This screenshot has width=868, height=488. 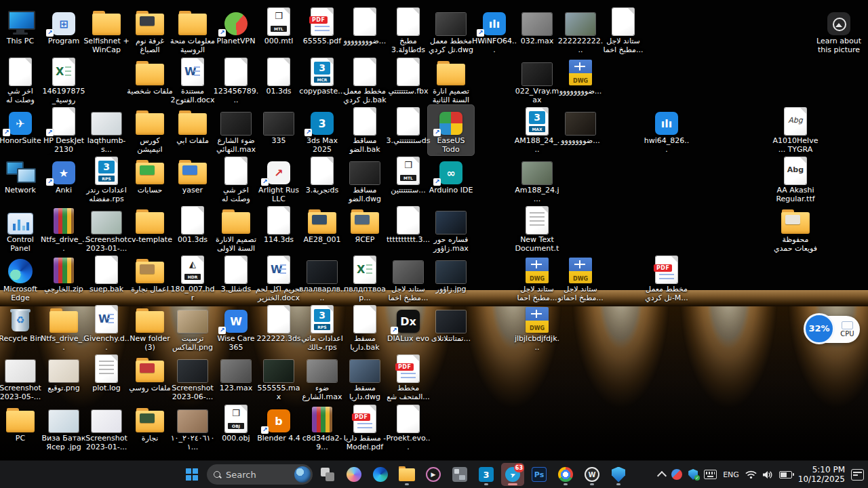 I want to click on cpu-widget: 32% CPU, so click(x=833, y=329).